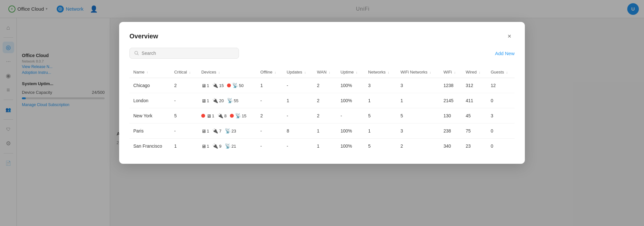 This screenshot has height=226, width=644. Describe the element at coordinates (184, 116) in the screenshot. I see `cell-critical: 5` at that location.